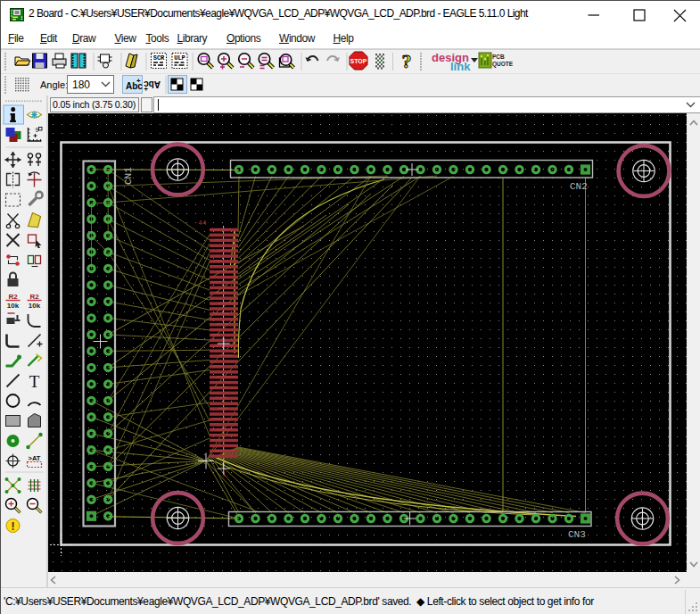 This screenshot has height=614, width=700. I want to click on svg-text: 0.05 inch (3.75 0.30), so click(95, 104).